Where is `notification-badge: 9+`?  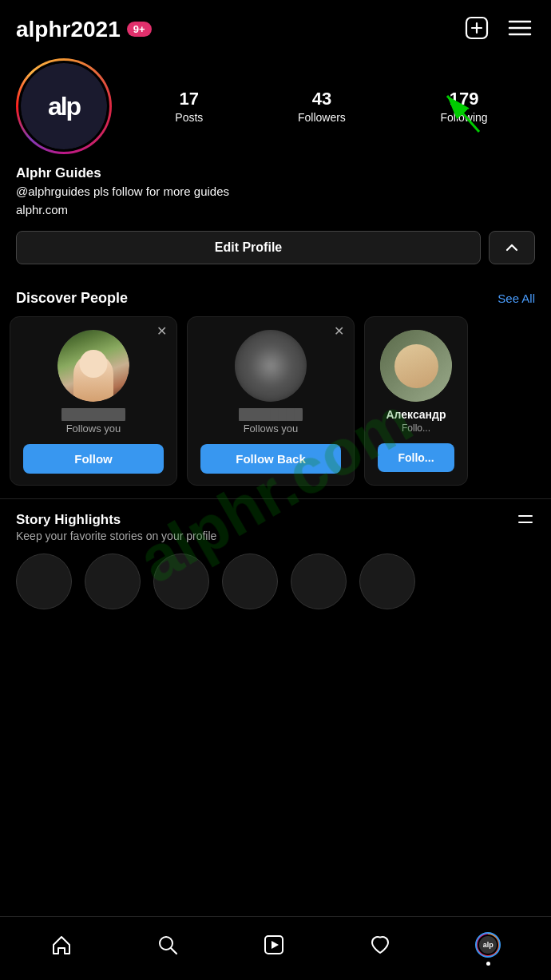 notification-badge: 9+ is located at coordinates (139, 29).